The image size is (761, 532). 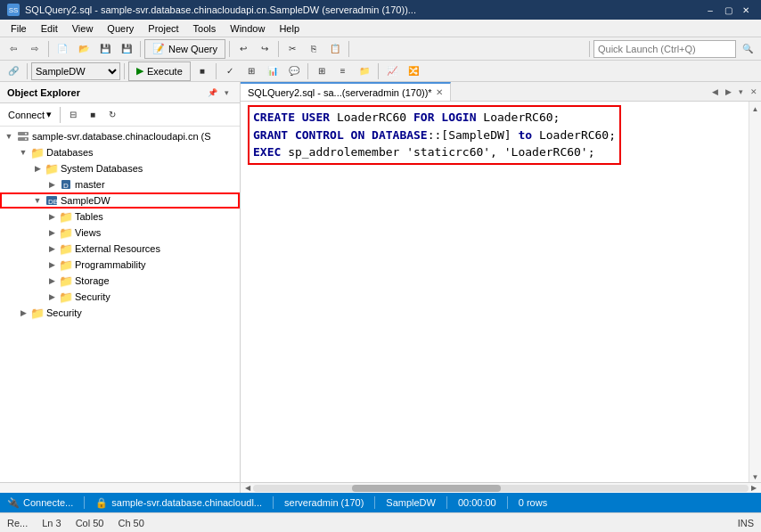 What do you see at coordinates (160, 71) in the screenshot?
I see `execute-button: ▶ Execute` at bounding box center [160, 71].